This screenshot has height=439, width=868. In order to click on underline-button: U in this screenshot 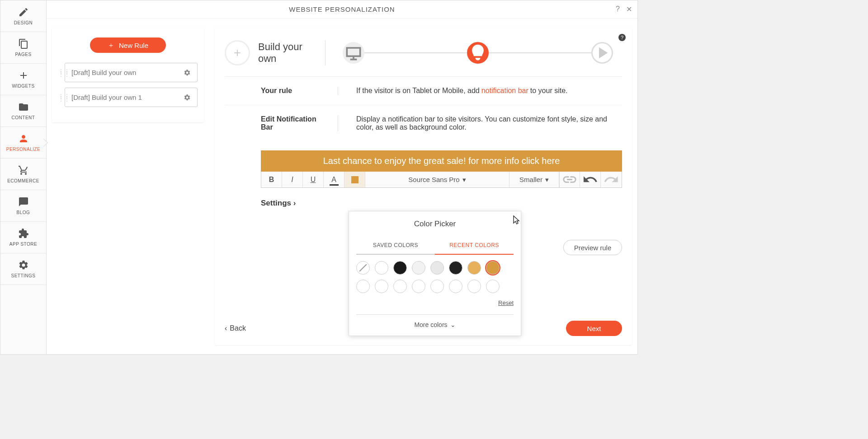, I will do `click(313, 180)`.